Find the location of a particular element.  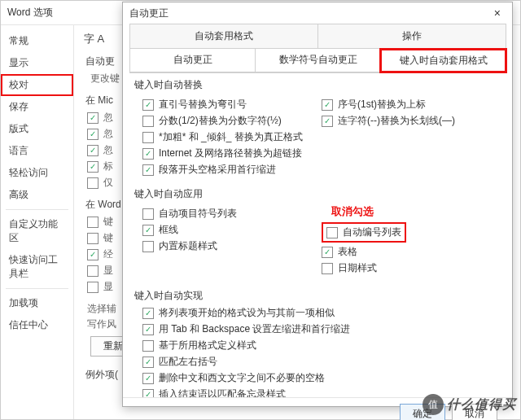

col-left: ✓直引号替换为弯引号 分数(1/2)替换为分数字符(½) *加粗* 和 _倾斜_… is located at coordinates (232, 137).